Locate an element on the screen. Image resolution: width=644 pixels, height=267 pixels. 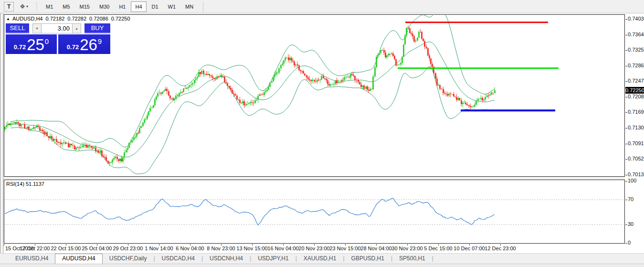
time-axis-label: 20 Nov 23:00 is located at coordinates (314, 248).